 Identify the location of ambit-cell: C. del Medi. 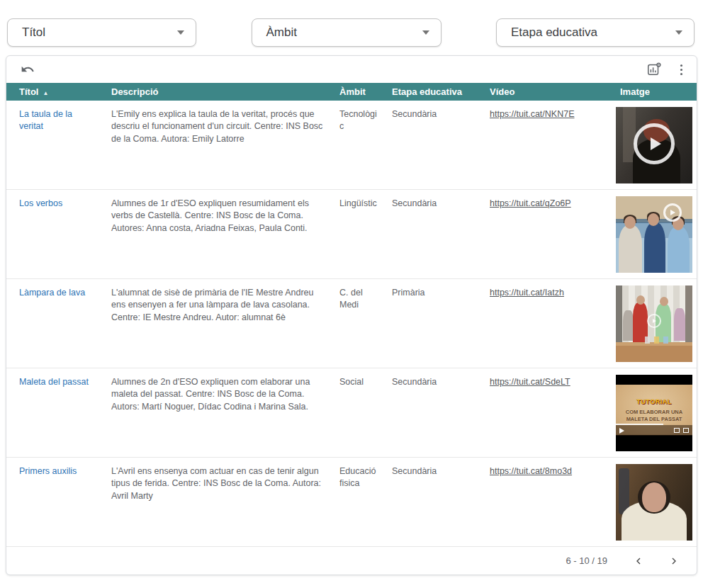
(360, 324).